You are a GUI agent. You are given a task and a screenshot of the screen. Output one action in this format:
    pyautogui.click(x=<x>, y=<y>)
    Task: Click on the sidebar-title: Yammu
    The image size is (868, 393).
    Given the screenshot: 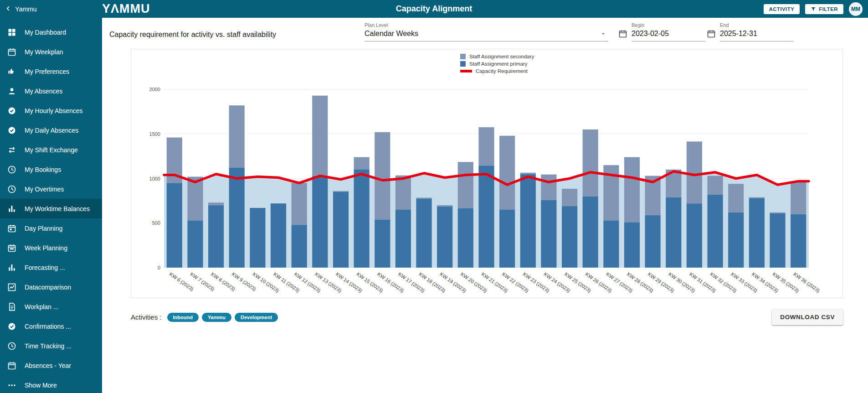 What is the action you would take?
    pyautogui.click(x=26, y=9)
    